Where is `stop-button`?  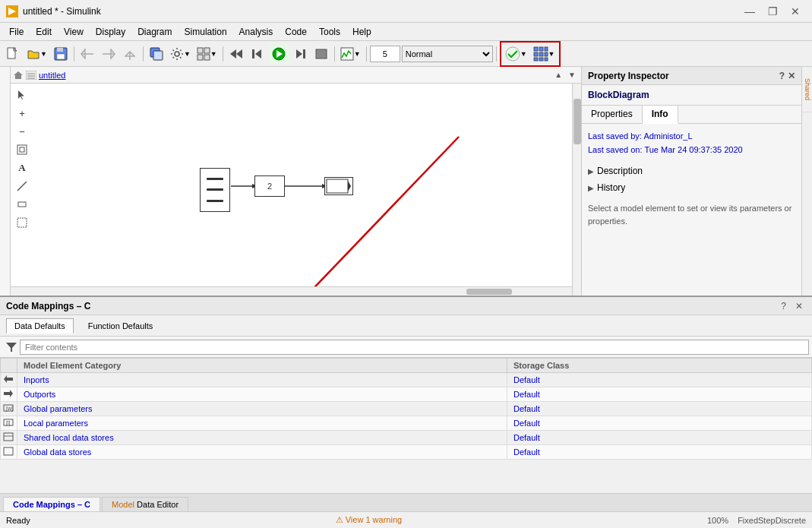
stop-button is located at coordinates (321, 54).